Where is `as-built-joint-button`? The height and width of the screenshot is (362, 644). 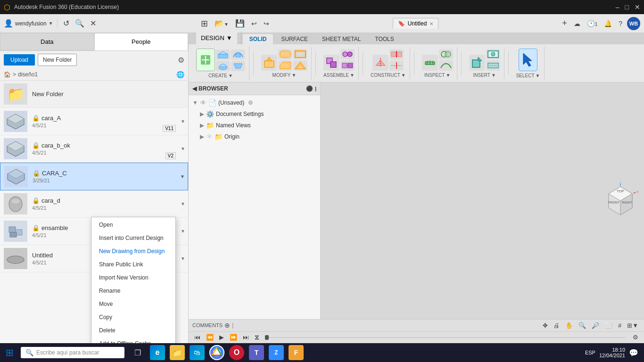 as-built-joint-button is located at coordinates (347, 66).